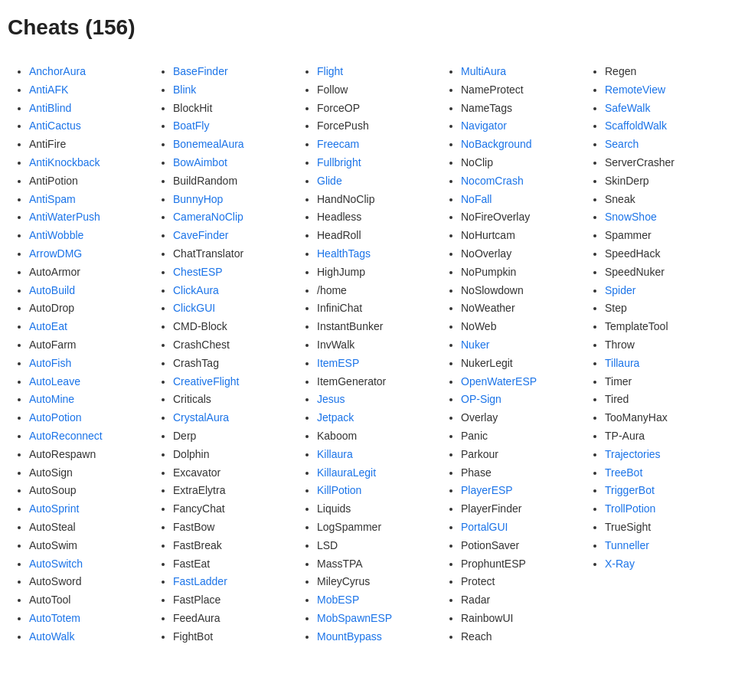 Image resolution: width=735 pixels, height=700 pixels. I want to click on cheat-link: Glide, so click(329, 181).